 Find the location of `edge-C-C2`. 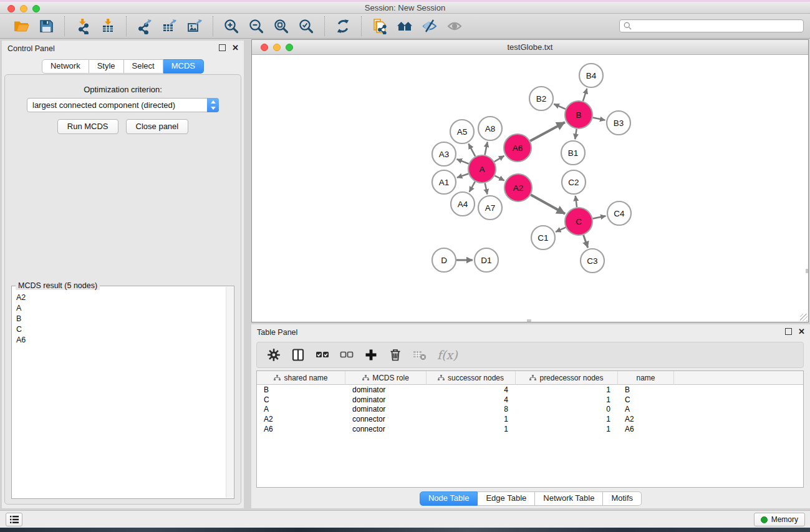

edge-C-C2 is located at coordinates (576, 201).